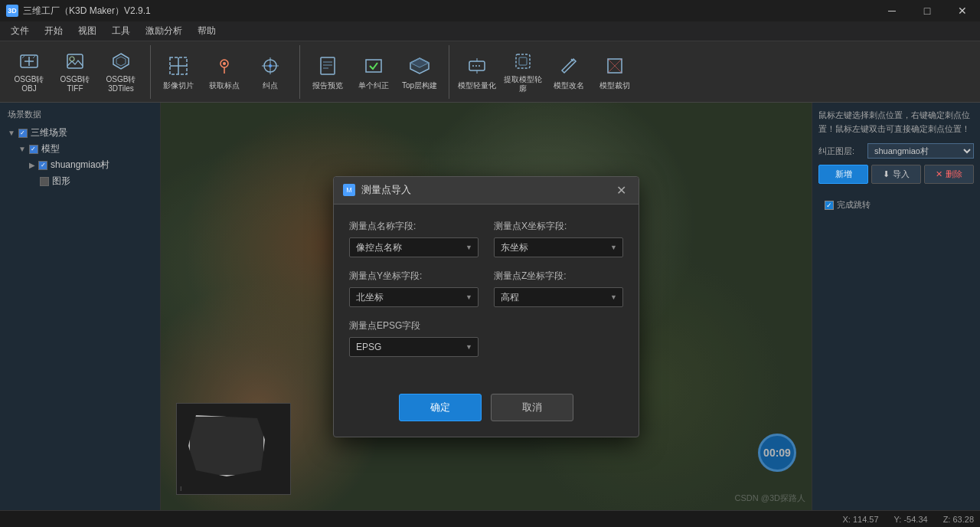  I want to click on toolbar-osgb-3dtiles: OSGB转3DTiles, so click(121, 72).